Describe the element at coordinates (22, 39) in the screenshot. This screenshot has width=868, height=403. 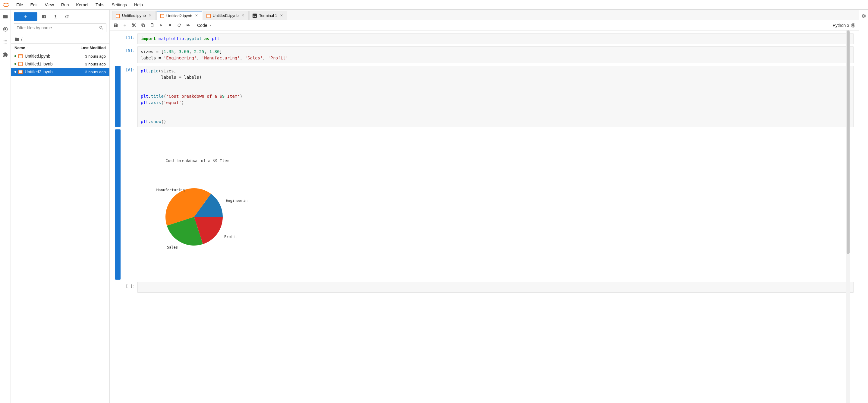
I see `breadcrumb-root: /` at that location.